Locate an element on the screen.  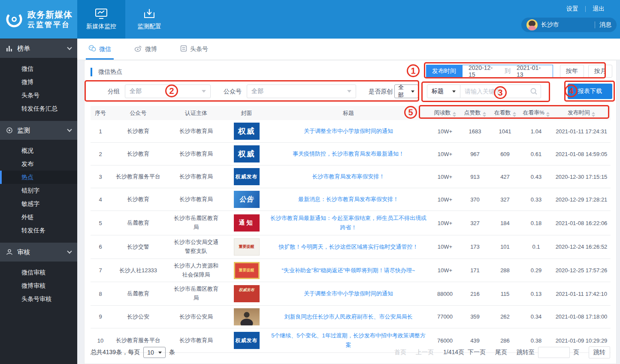
article-title-link: 5个继续、5个变化、1年过渡期，长沙发布中招中考政策调整方案 is located at coordinates (348, 340).